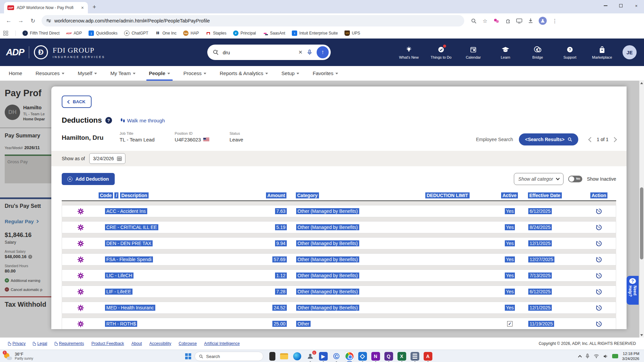  What do you see at coordinates (549, 139) in the screenshot?
I see `search-results-button: <Search Results>` at bounding box center [549, 139].